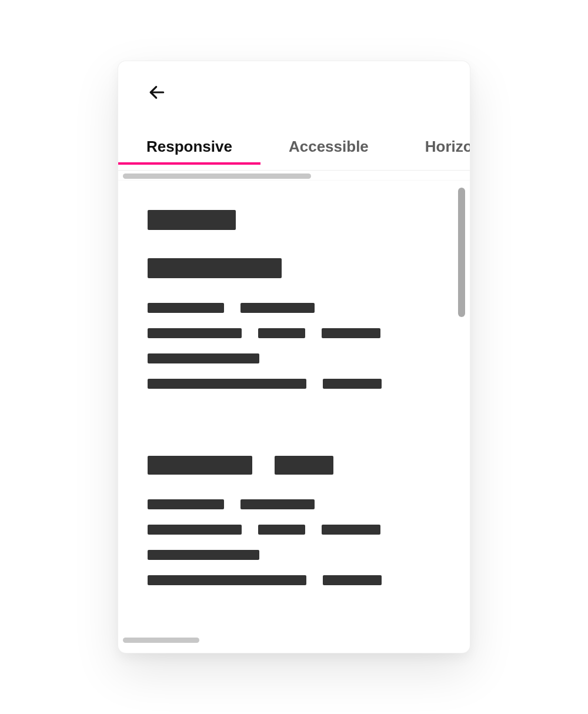 Image resolution: width=588 pixels, height=714 pixels. Describe the element at coordinates (294, 151) in the screenshot. I see `tabs-container: Responsive Accessible Horizontally Scrol…` at that location.